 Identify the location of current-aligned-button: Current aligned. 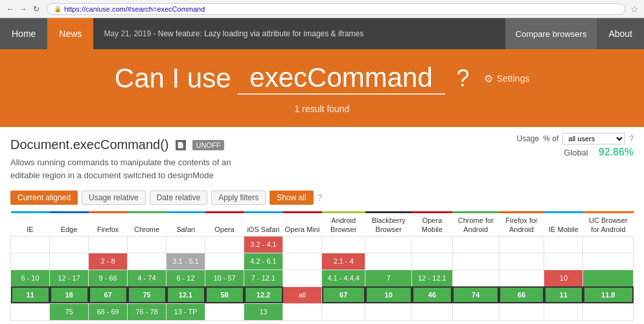
(44, 198).